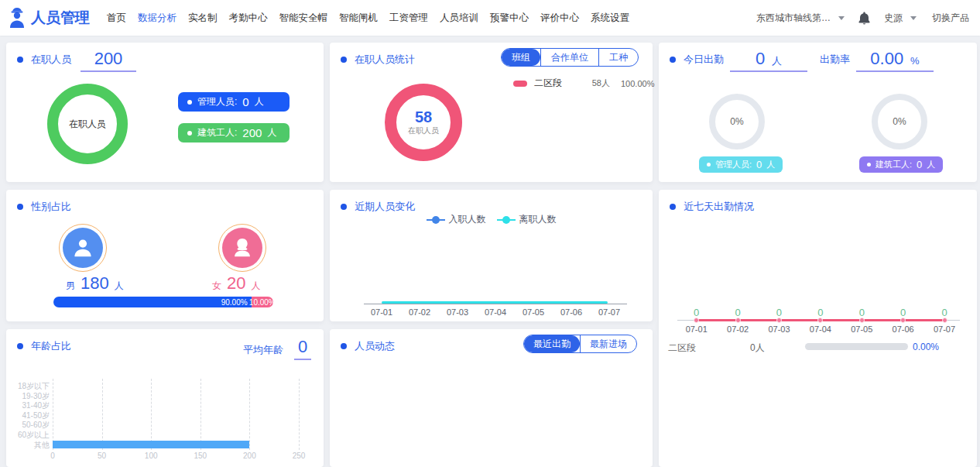 Image resolution: width=980 pixels, height=467 pixels. What do you see at coordinates (737, 122) in the screenshot?
I see `managers-attendance-ring: 0%` at bounding box center [737, 122].